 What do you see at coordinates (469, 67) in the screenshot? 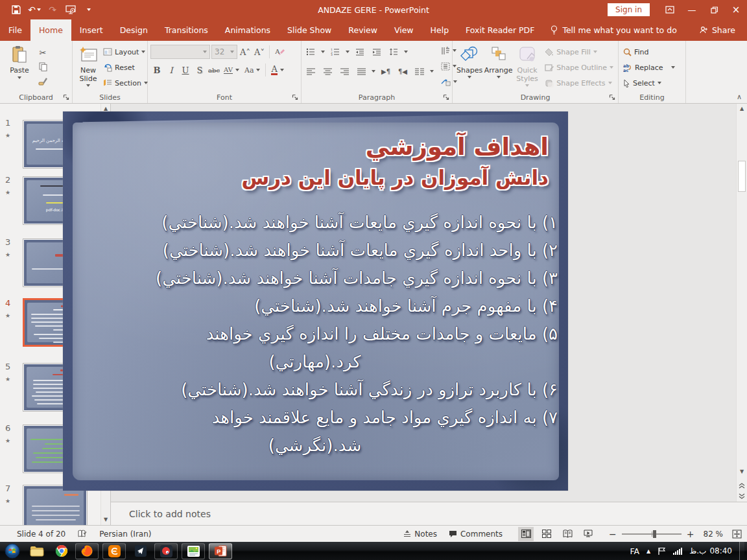
I see `shapes-button: Shapes` at bounding box center [469, 67].